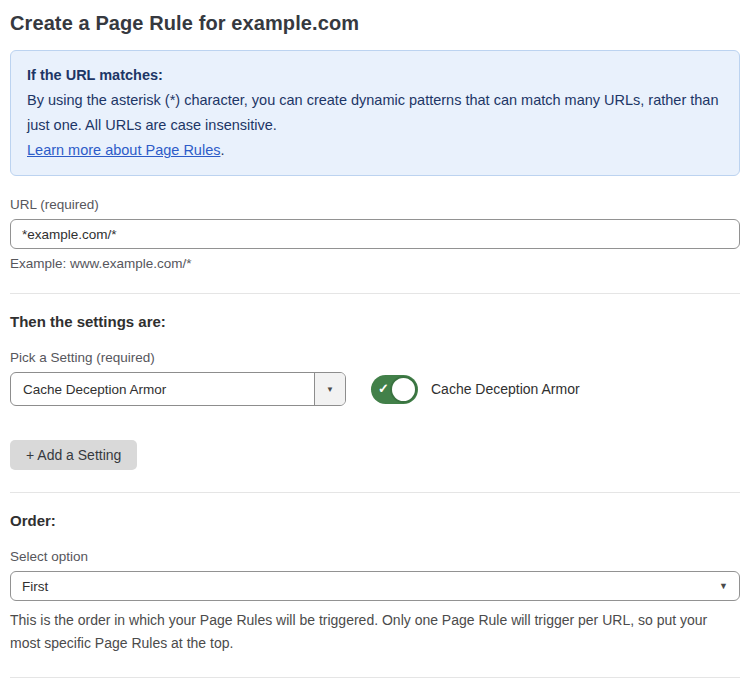  Describe the element at coordinates (506, 389) in the screenshot. I see `toggle-label: Cache Deception Armor` at that location.